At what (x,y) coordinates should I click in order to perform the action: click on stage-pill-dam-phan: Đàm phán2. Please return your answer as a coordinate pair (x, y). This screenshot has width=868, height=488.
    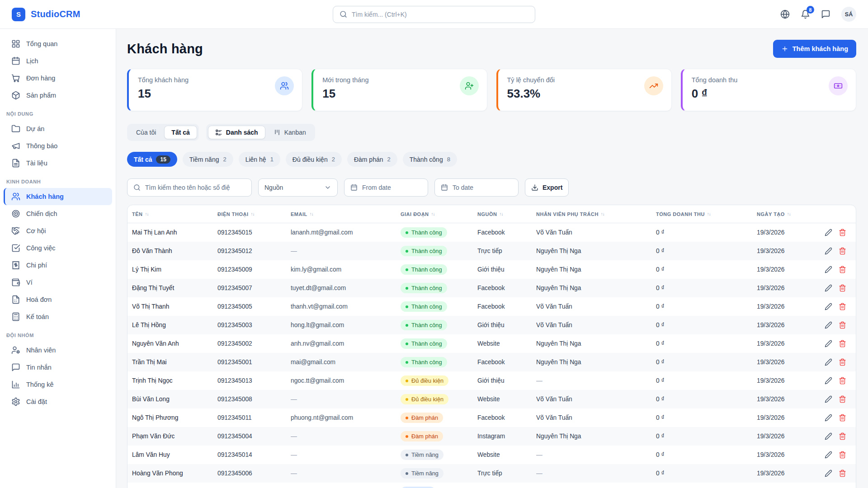
    Looking at the image, I should click on (373, 159).